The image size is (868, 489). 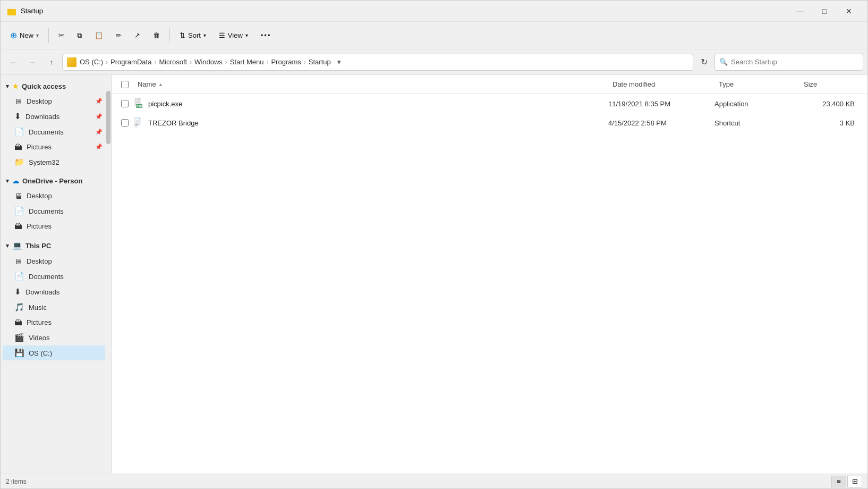 What do you see at coordinates (56, 132) in the screenshot?
I see `sidebar-item-documents-qa: 📄 Documents 📌` at bounding box center [56, 132].